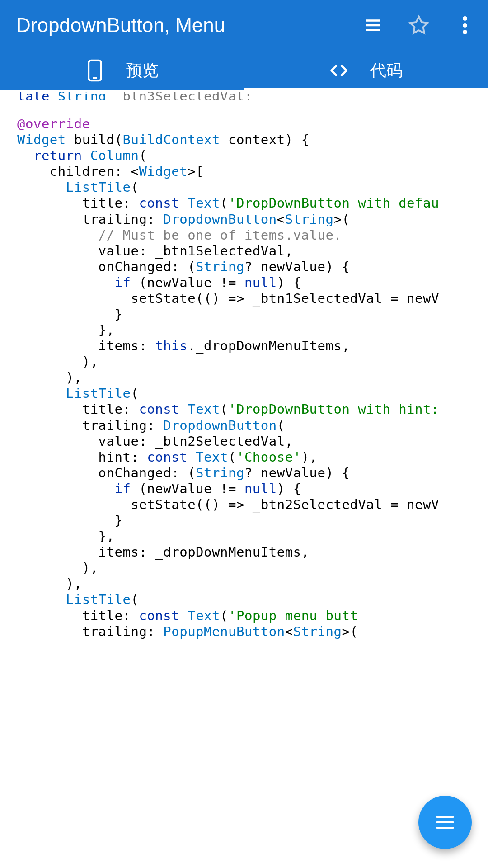  Describe the element at coordinates (95, 71) in the screenshot. I see `phone-icon` at that location.